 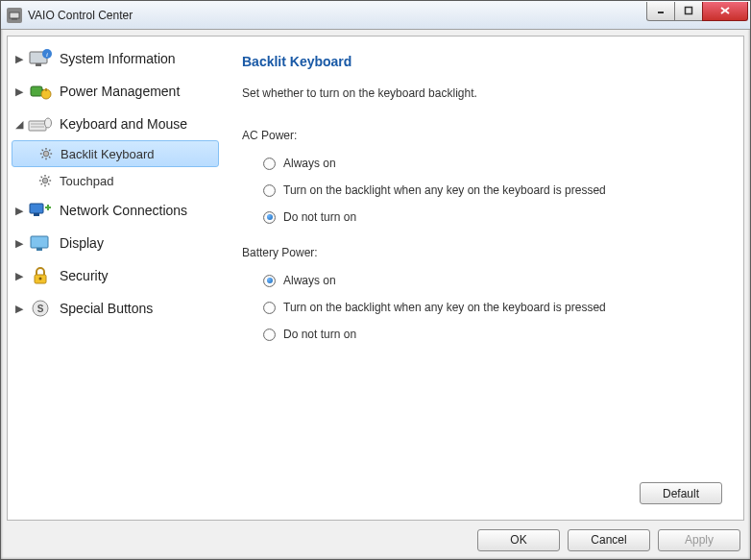 What do you see at coordinates (19, 125) in the screenshot?
I see `collapse-arrow-icon: ◢` at bounding box center [19, 125].